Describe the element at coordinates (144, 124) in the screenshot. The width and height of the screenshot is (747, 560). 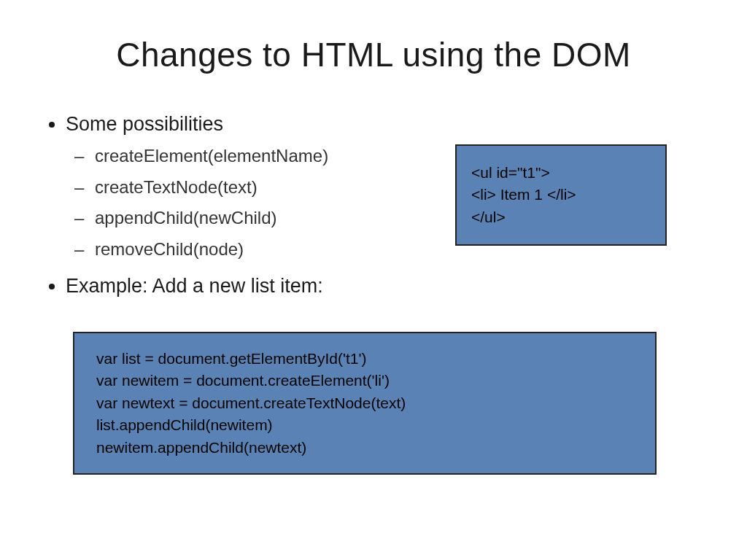
I see `bullet-heading-text: Some possibilities` at that location.